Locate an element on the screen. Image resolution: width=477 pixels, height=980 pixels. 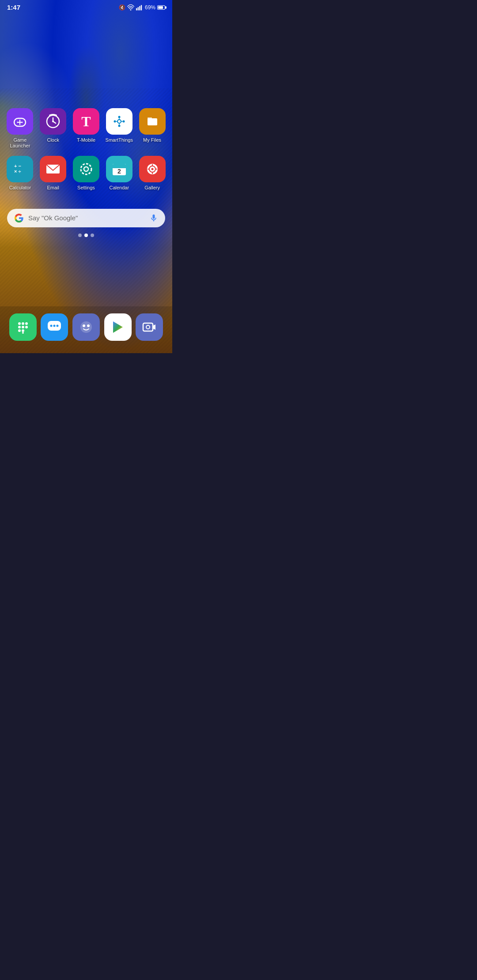
app-clock: Clock is located at coordinates (53, 128).